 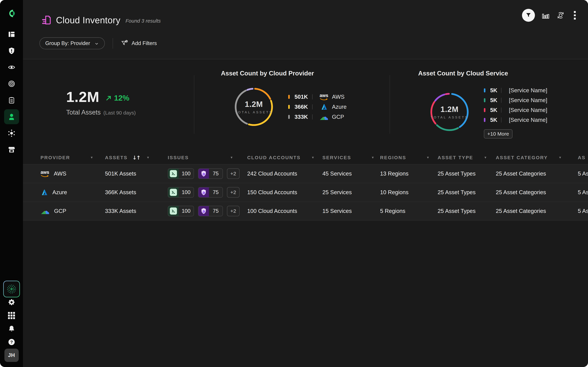 What do you see at coordinates (121, 98) in the screenshot?
I see `trend-value: 12%` at bounding box center [121, 98].